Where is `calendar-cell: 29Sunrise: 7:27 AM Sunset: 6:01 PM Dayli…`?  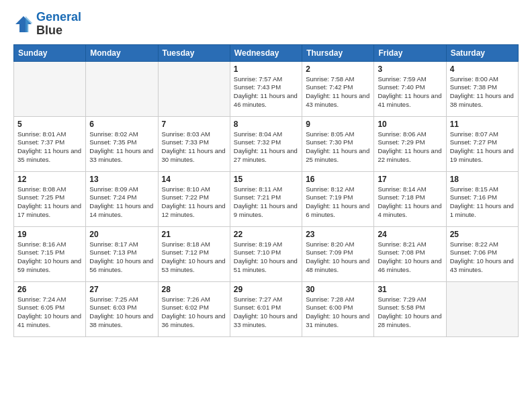
calendar-cell: 29Sunrise: 7:27 AM Sunset: 6:01 PM Dayli… is located at coordinates (266, 309).